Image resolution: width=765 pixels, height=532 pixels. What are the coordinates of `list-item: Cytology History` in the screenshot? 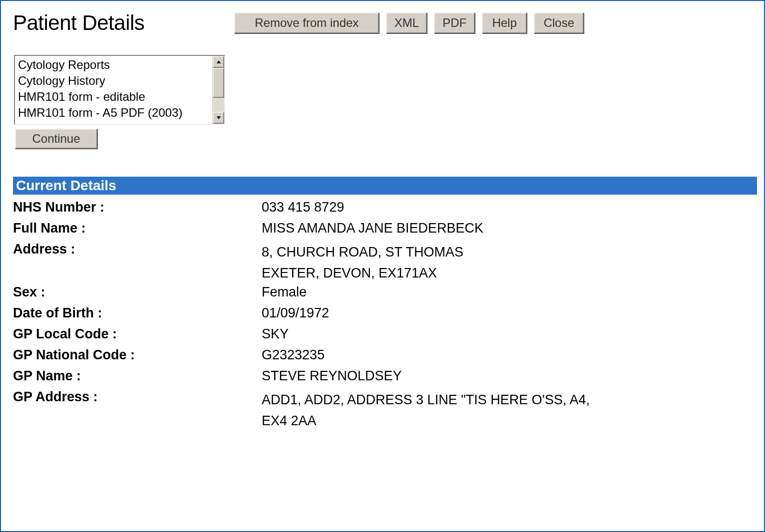 It's located at (114, 81).